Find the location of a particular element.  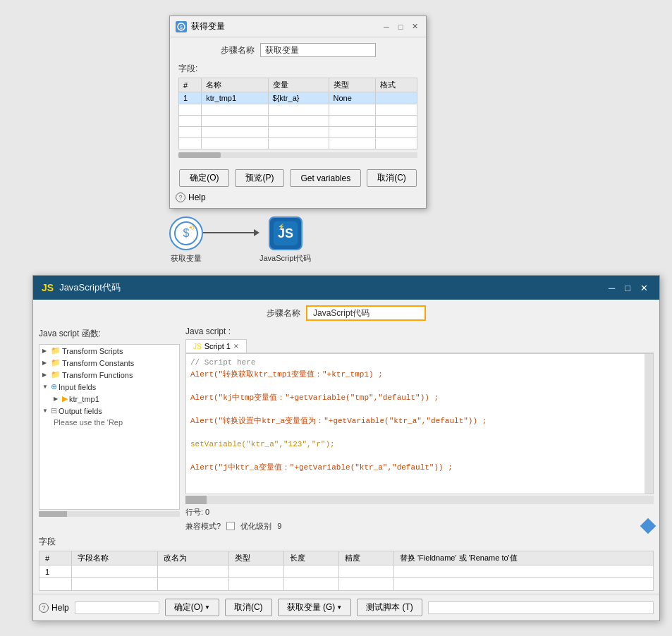

top-dialog-maximize: □ is located at coordinates (401, 27).